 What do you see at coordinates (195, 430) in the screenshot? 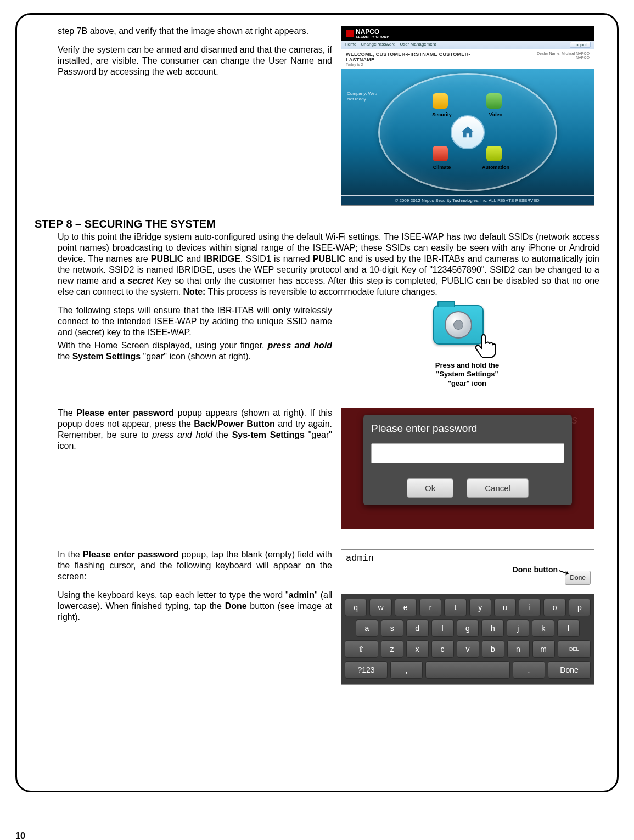
I see `password-para: The Please enter password popup appears …` at bounding box center [195, 430].